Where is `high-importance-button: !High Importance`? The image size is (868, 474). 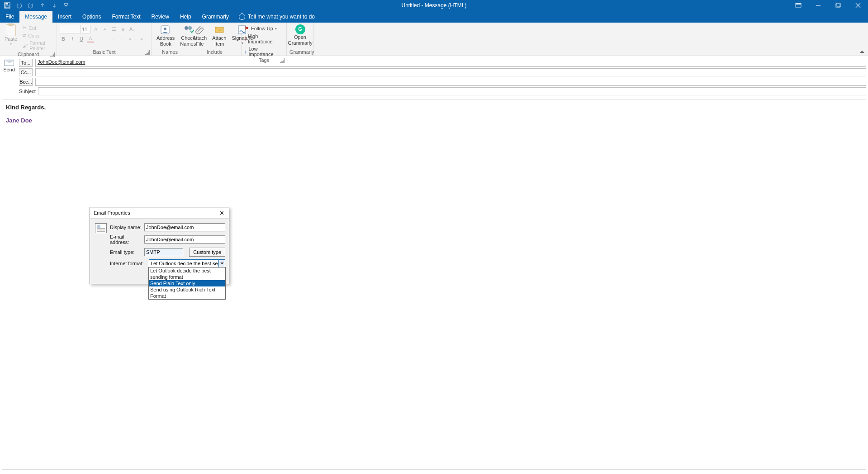
high-importance-button: !High Importance is located at coordinates (264, 39).